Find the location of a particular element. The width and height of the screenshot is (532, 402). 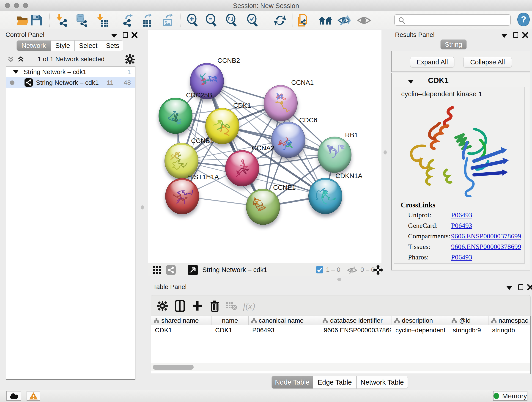

memory-label: Memory is located at coordinates (515, 396).